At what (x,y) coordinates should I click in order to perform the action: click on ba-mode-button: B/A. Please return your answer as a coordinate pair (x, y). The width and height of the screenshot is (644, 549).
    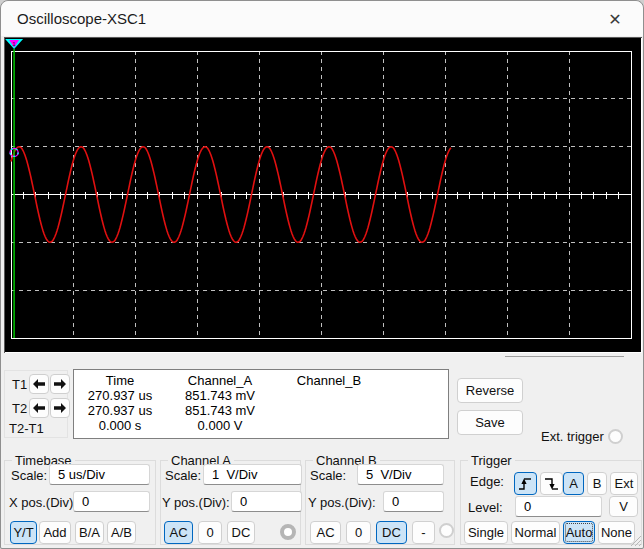
    Looking at the image, I should click on (90, 532).